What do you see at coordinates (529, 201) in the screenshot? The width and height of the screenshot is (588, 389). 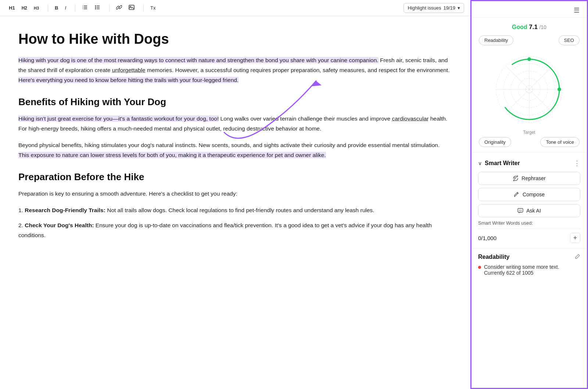 I see `smart-writer-section: ∨ Smart Writer ⋮ Rephraser` at bounding box center [529, 201].